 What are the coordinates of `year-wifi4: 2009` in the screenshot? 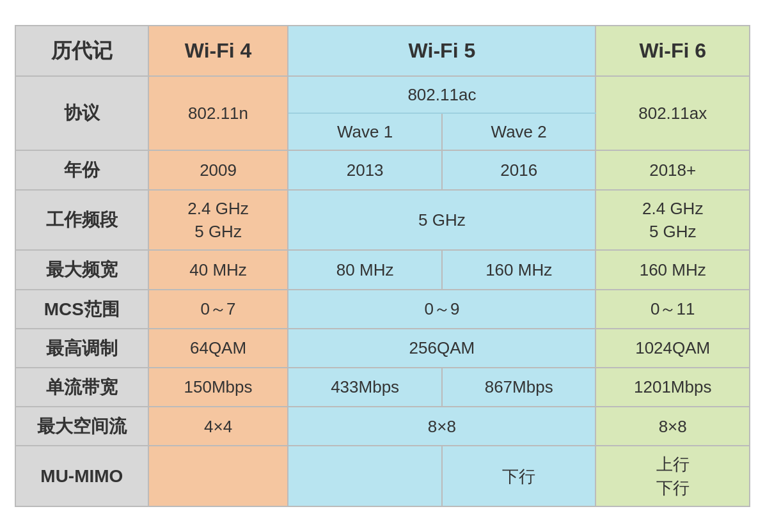 It's located at (219, 170).